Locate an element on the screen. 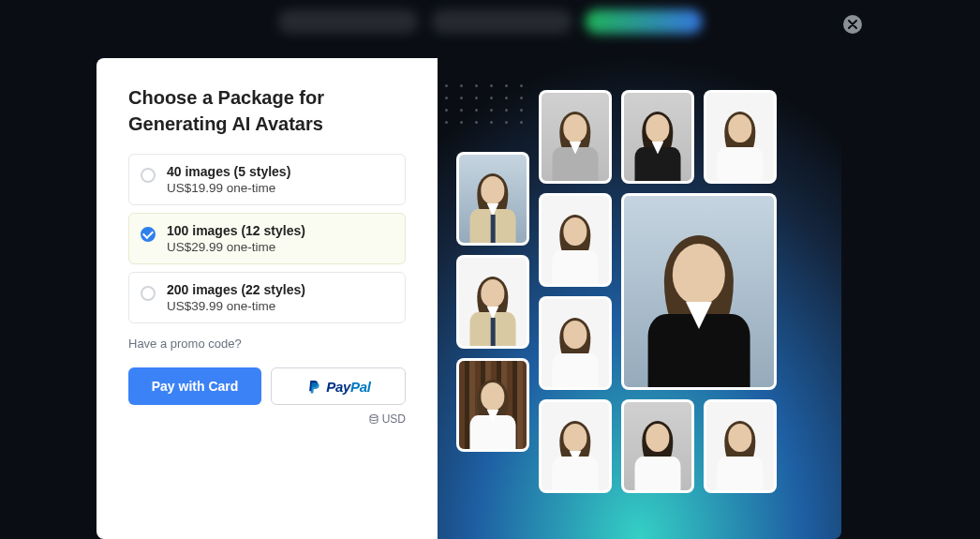 Image resolution: width=980 pixels, height=539 pixels. avatar-tile-hero is located at coordinates (699, 292).